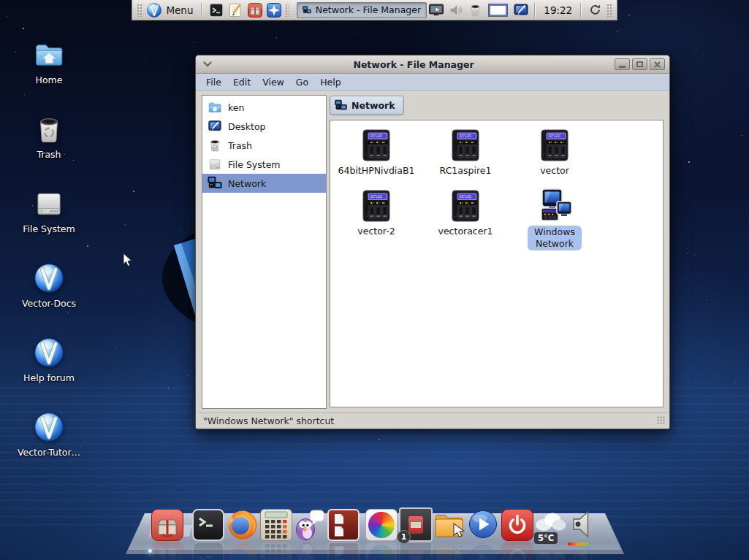 Image resolution: width=749 pixels, height=560 pixels. Describe the element at coordinates (550, 525) in the screenshot. I see `dock-weather-icon: 5°C` at that location.